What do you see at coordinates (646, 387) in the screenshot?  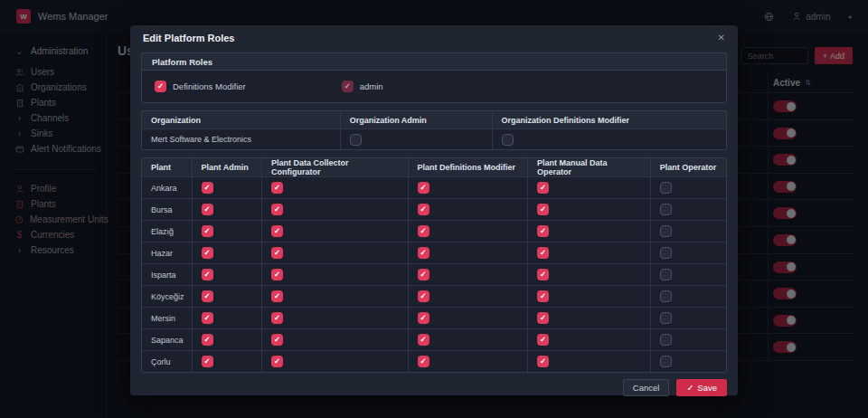 I see `cancel-button: Cancel` at bounding box center [646, 387].